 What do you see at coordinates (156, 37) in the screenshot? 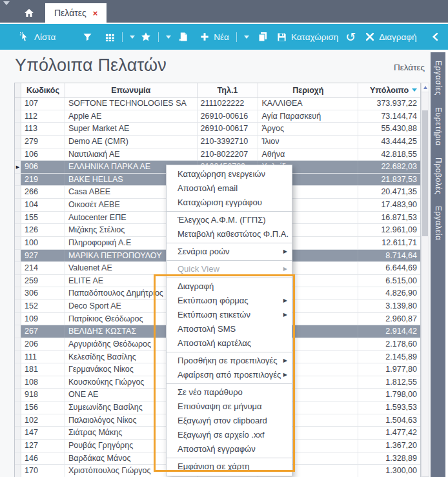
I see `favorites-button` at bounding box center [156, 37].